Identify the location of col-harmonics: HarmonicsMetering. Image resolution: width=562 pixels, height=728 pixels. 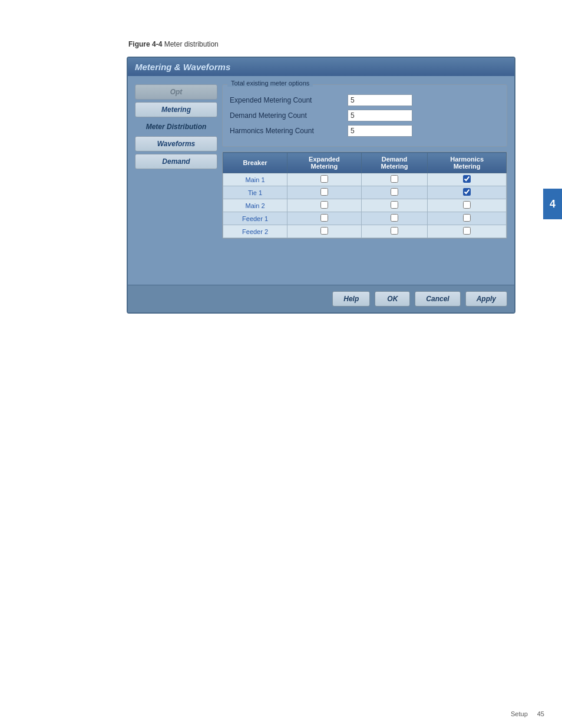
(467, 163).